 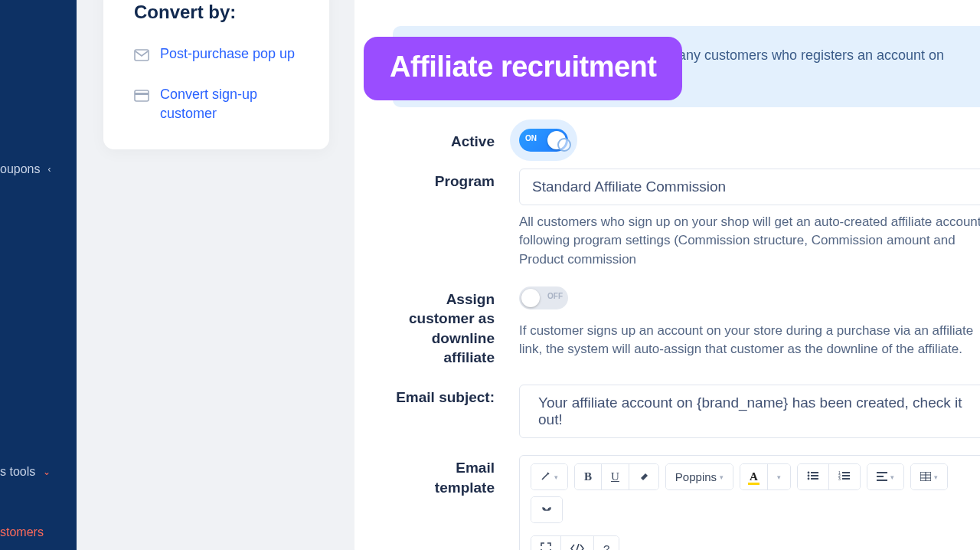 I want to click on toolbar-help-button: ?, so click(x=606, y=543).